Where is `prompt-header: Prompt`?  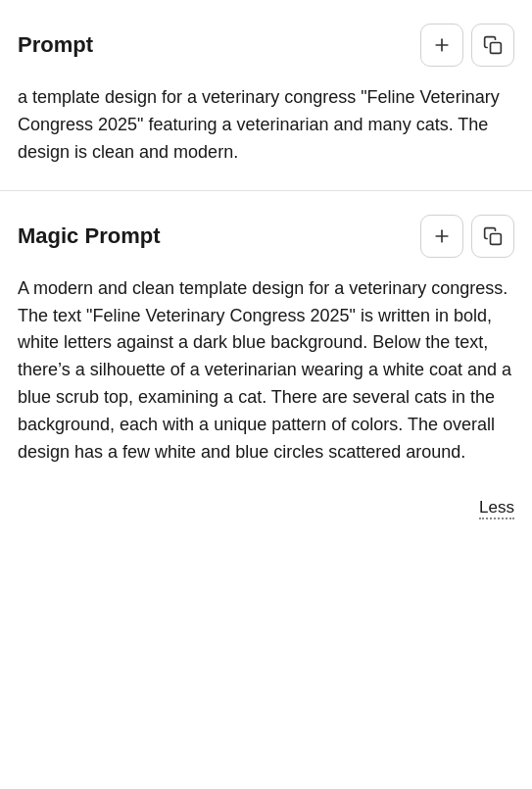 prompt-header: Prompt is located at coordinates (266, 45).